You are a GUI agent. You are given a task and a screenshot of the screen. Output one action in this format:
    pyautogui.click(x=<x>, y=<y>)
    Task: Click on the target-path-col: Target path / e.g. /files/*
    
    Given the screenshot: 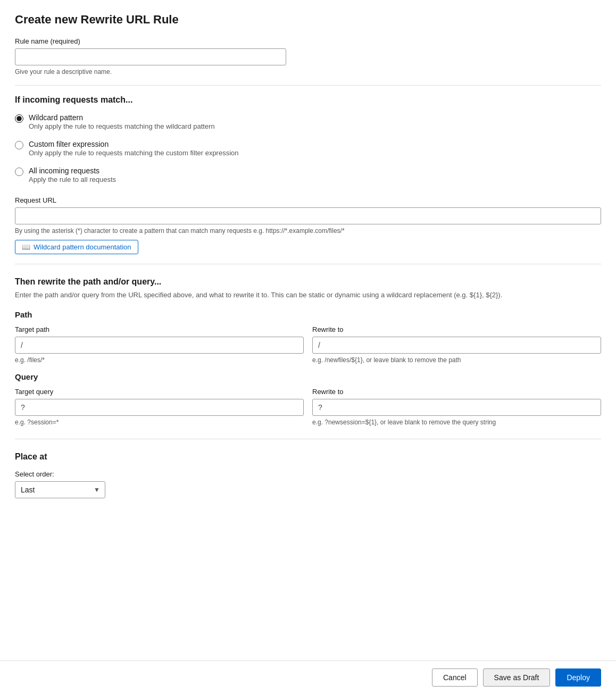 What is the action you would take?
    pyautogui.click(x=160, y=345)
    